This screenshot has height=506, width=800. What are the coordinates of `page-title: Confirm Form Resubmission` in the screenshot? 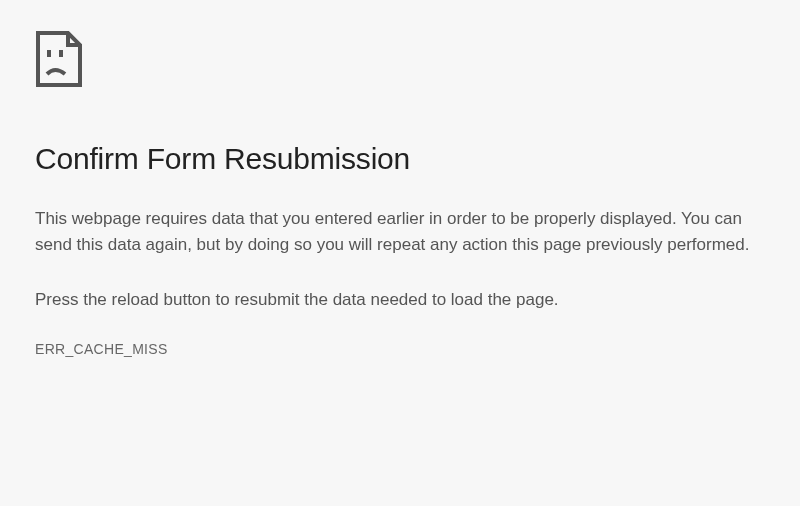 It's located at (398, 159).